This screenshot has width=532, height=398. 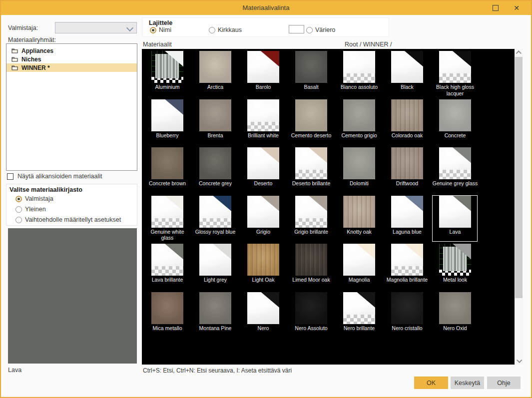 I want to click on cancel-button: Keskeytä, so click(x=468, y=383).